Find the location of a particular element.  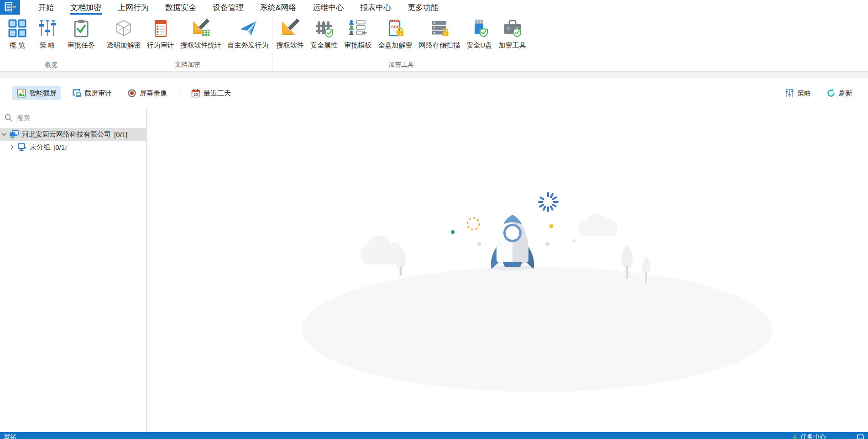

screen-recording-button: 屏幕录像 is located at coordinates (147, 93).